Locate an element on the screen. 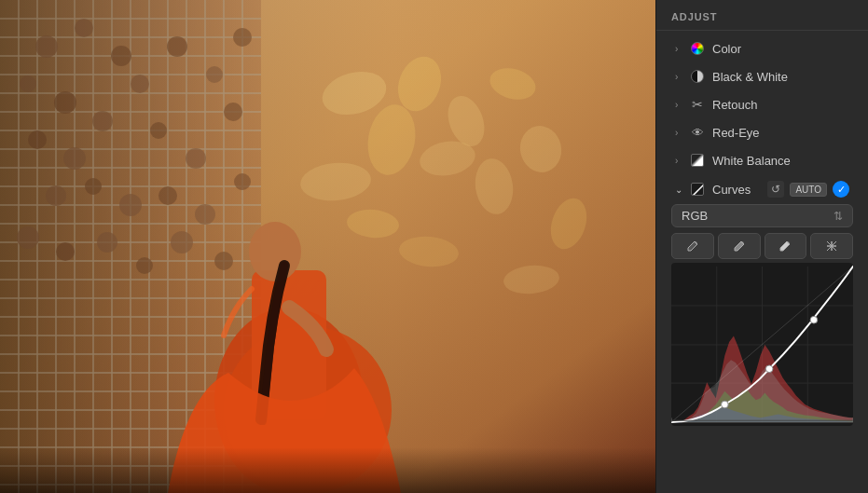 Image resolution: width=868 pixels, height=493 pixels. red-eye-label: Red-Eye is located at coordinates (737, 132).